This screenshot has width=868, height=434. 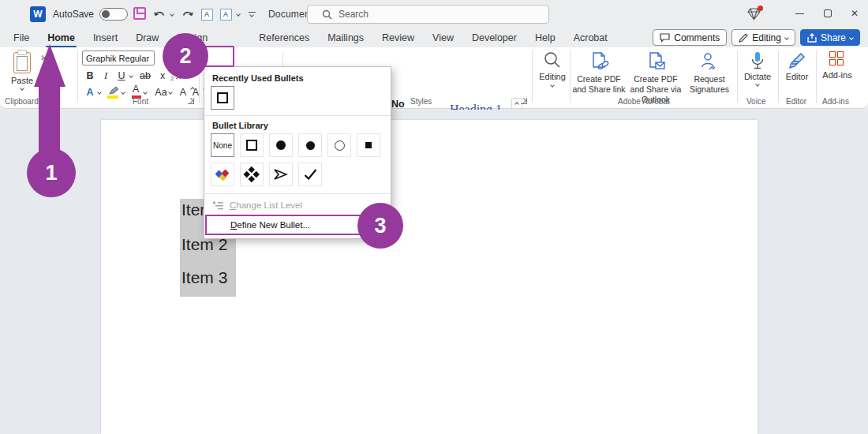 What do you see at coordinates (799, 13) in the screenshot?
I see `minimize-button` at bounding box center [799, 13].